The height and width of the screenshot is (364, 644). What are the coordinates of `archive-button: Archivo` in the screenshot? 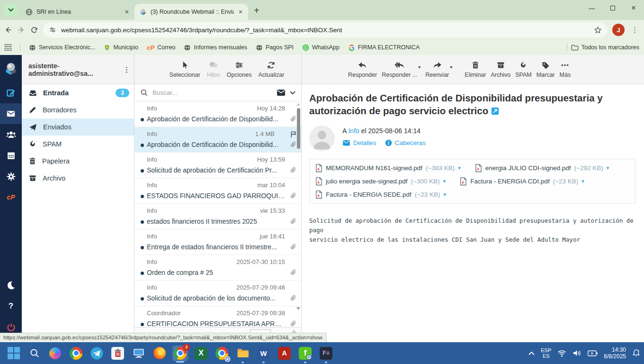 It's located at (501, 69).